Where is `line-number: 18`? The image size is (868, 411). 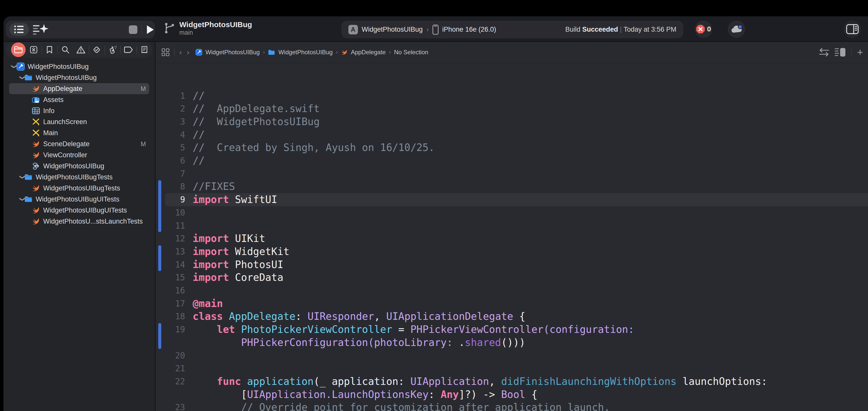 line-number: 18 is located at coordinates (170, 316).